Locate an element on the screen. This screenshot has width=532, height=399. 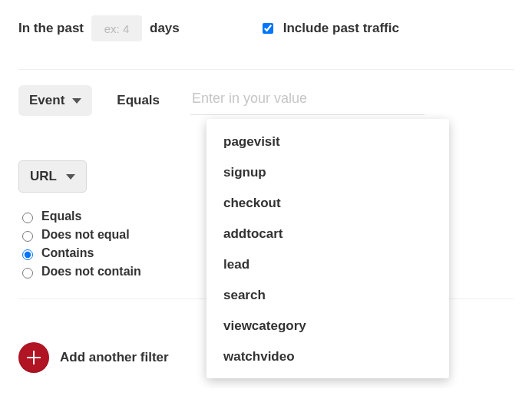
url-operator-not-equal-label: Does not equal is located at coordinates (86, 235).